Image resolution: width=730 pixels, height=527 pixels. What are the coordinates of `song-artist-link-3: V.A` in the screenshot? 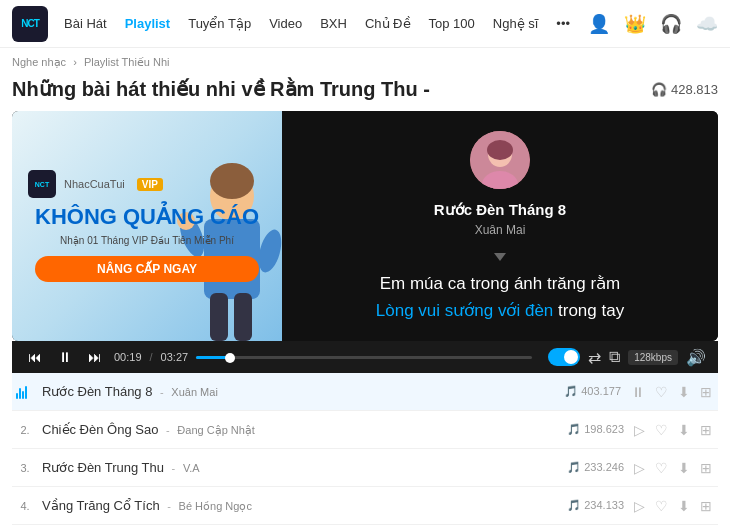 It's located at (192, 468).